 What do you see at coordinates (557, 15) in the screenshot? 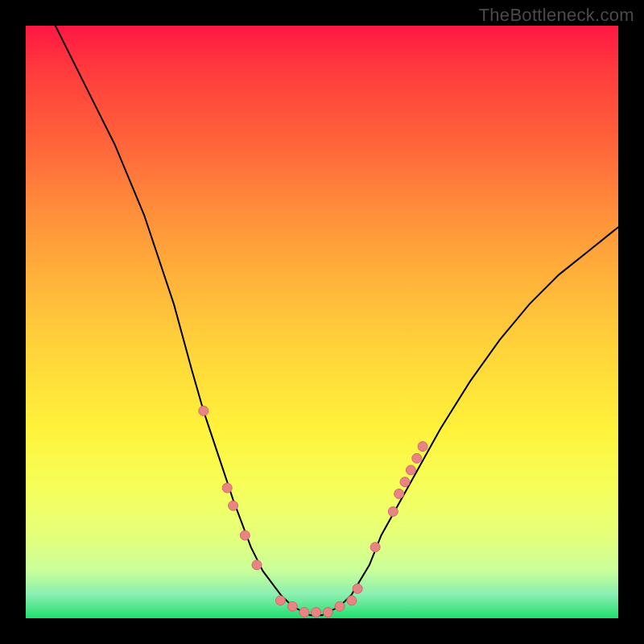
I see `watermark-text: TheBottleneck.com` at bounding box center [557, 15].